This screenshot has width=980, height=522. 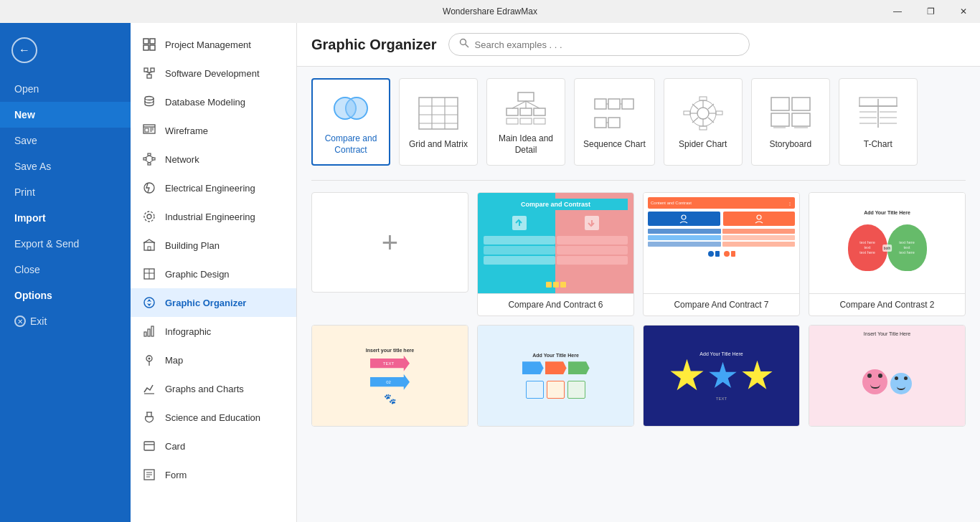 I want to click on category-item-building: Building Plan, so click(x=214, y=245).